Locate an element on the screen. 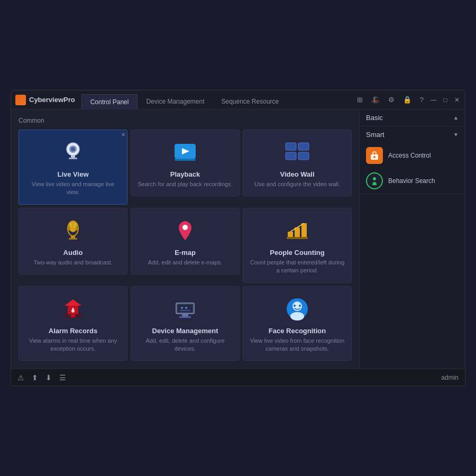 The width and height of the screenshot is (476, 476). face-recognition-title: Face Recognition is located at coordinates (297, 331).